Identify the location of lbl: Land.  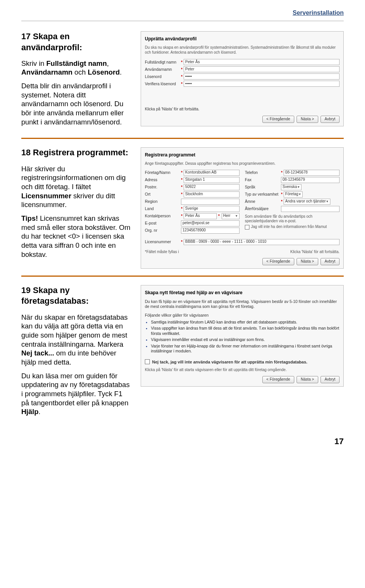
(163, 209).